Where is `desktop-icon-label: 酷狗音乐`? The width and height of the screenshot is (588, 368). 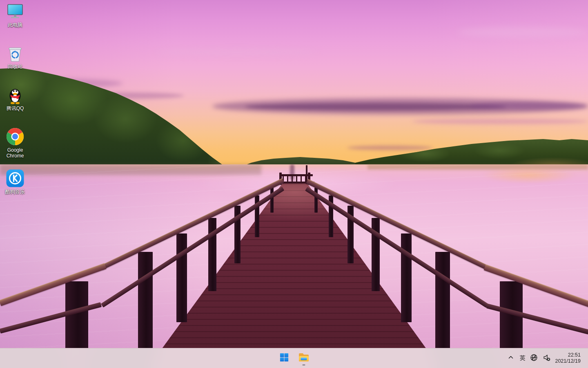
desktop-icon-label: 酷狗音乐 is located at coordinates (15, 192).